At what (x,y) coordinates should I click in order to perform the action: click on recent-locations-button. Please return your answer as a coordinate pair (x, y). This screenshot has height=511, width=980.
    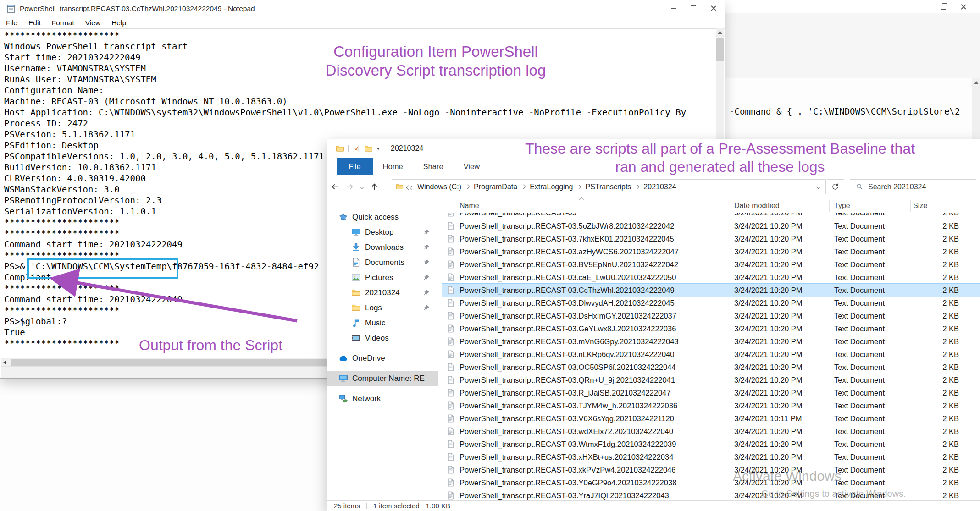
    Looking at the image, I should click on (362, 187).